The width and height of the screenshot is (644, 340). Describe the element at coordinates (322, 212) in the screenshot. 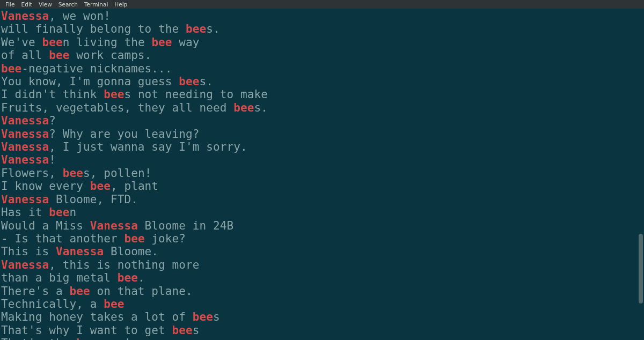

I see `terminal-line: Has it been` at that location.